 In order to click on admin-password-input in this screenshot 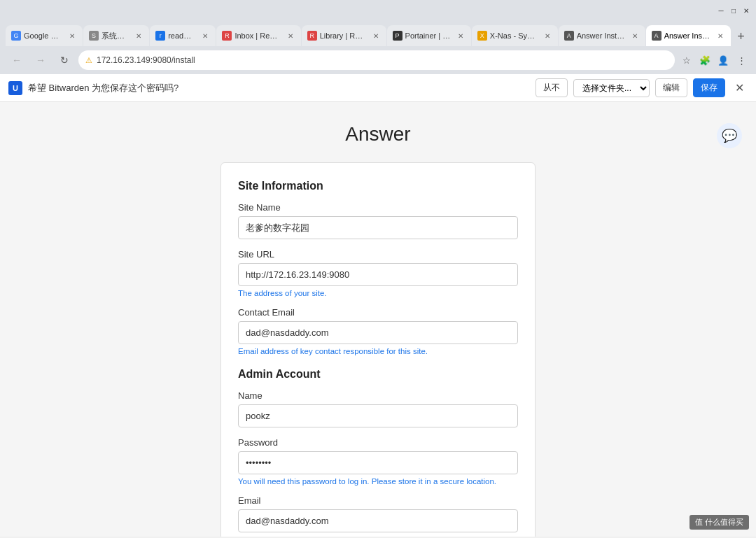, I will do `click(378, 463)`.